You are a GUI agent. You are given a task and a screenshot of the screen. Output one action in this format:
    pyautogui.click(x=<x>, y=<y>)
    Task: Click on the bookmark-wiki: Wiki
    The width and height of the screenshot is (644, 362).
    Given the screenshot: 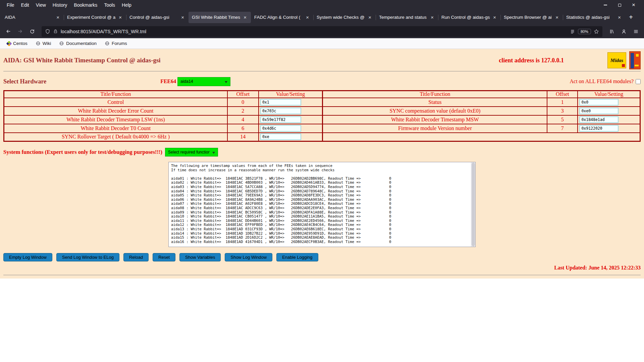 What is the action you would take?
    pyautogui.click(x=44, y=44)
    